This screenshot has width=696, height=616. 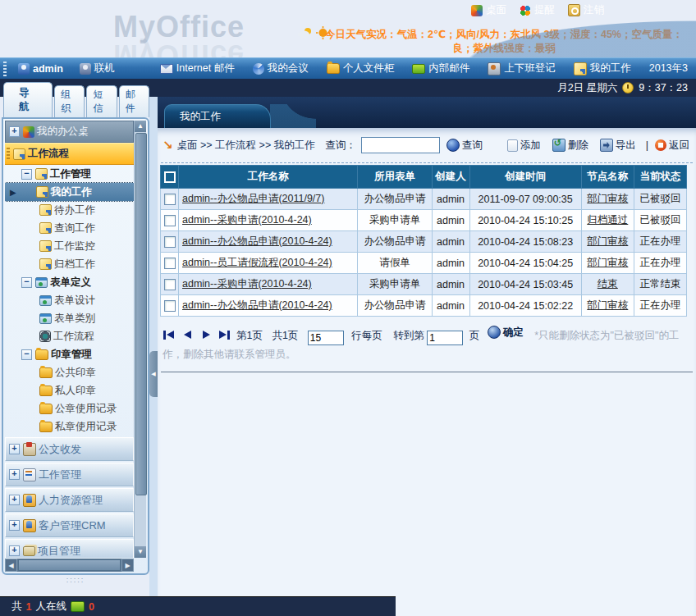 I want to click on tree-group-hr-management: 人力资源管理, so click(x=69, y=500).